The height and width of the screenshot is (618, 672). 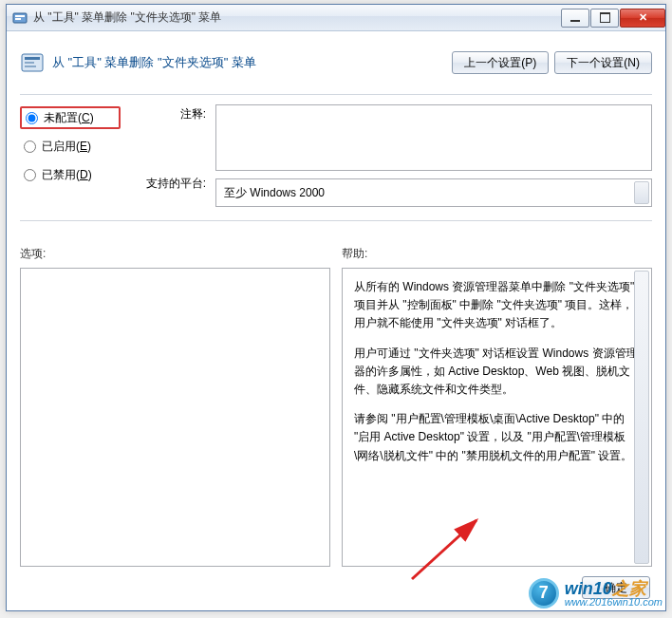 I want to click on titlebar: 从 "工具" 菜单删除 "文件夹选项" 菜单, so click(x=336, y=18).